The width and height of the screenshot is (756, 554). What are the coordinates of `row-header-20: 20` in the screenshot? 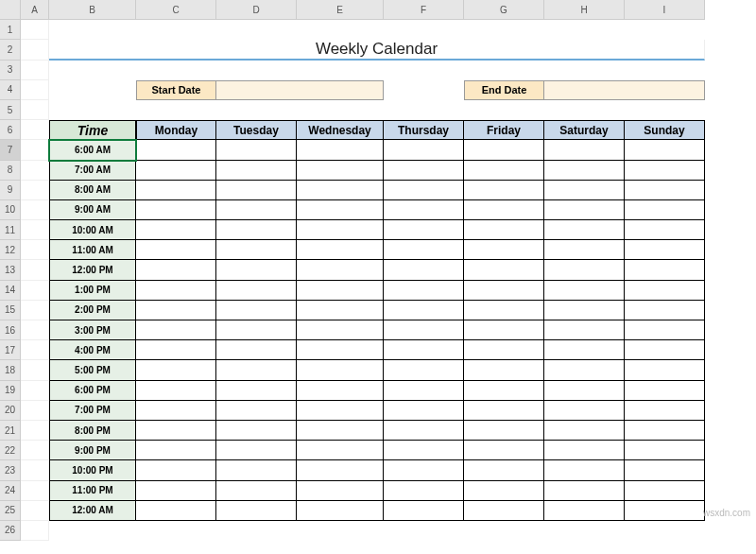 It's located at (10, 410).